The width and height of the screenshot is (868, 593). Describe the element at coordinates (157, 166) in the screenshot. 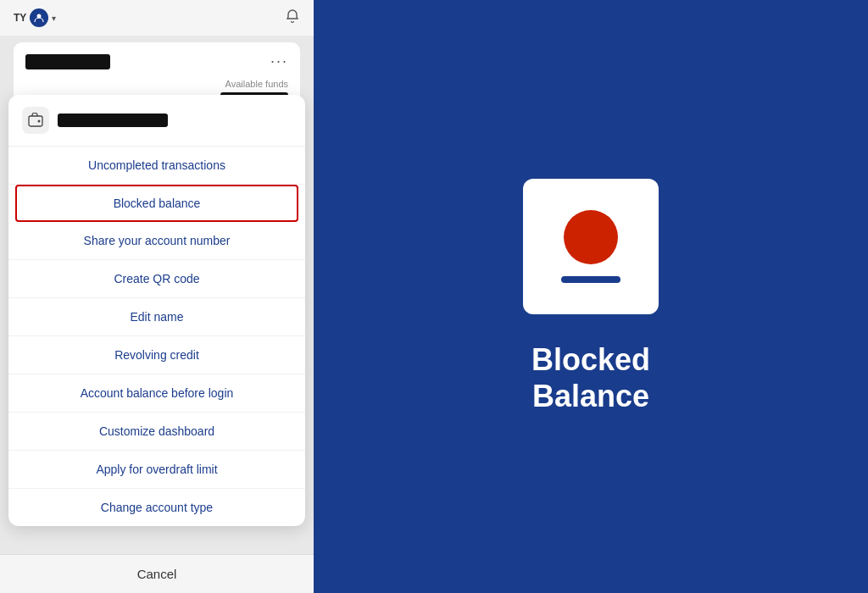

I see `menu-item-uncompleted: Uncompleted transactions` at that location.